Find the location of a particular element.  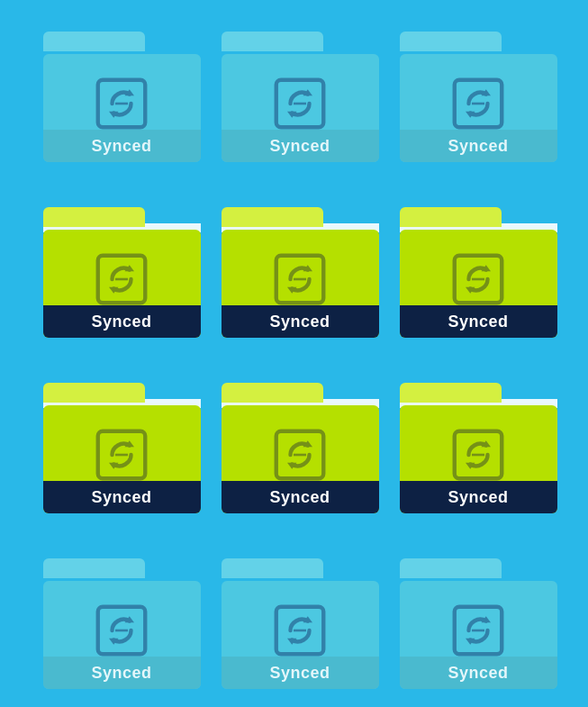

folder-item-3-1: Synced is located at coordinates (300, 612).